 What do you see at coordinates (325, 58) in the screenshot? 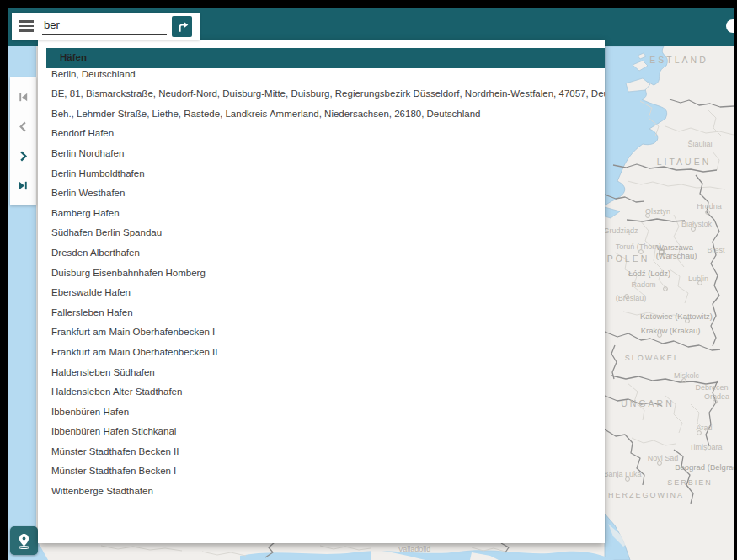
I see `suggestion-section-header: Häfen` at bounding box center [325, 58].